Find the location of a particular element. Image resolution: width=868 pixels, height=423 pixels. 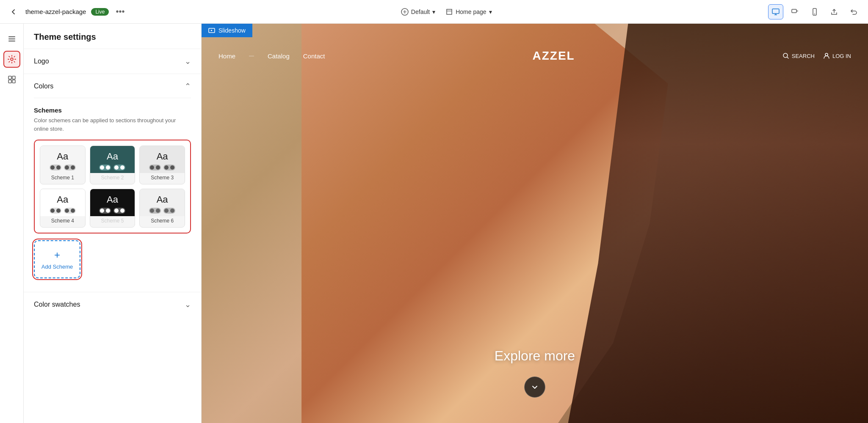

scheme-3-toggle2 is located at coordinates (169, 168).